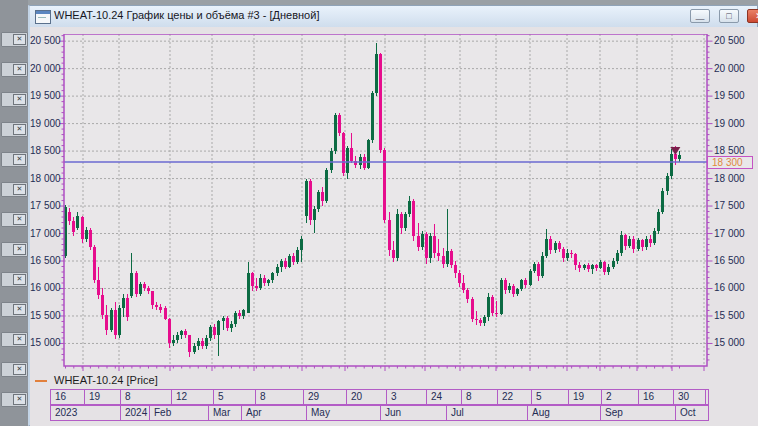 This screenshot has height=426, width=758. Describe the element at coordinates (366, 397) in the screenshot. I see `date-axis-day-cell: 20` at that location.